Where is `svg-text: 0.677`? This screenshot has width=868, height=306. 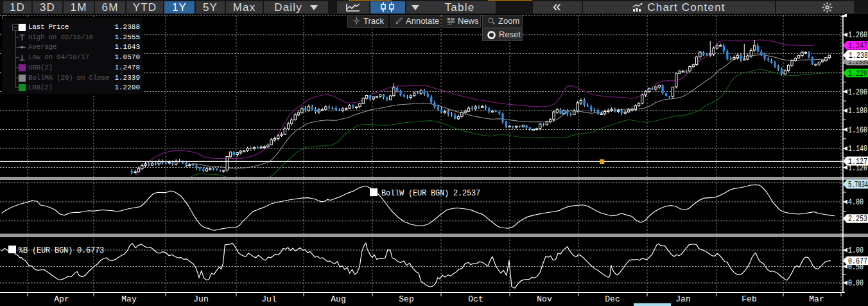 svg-text: 0.677 is located at coordinates (858, 262).